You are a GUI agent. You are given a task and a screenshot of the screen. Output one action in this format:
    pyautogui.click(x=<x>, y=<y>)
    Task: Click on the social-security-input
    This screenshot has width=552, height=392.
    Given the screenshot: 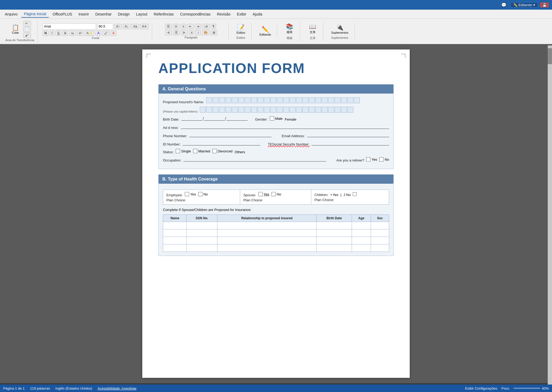 What is the action you would take?
    pyautogui.click(x=350, y=143)
    